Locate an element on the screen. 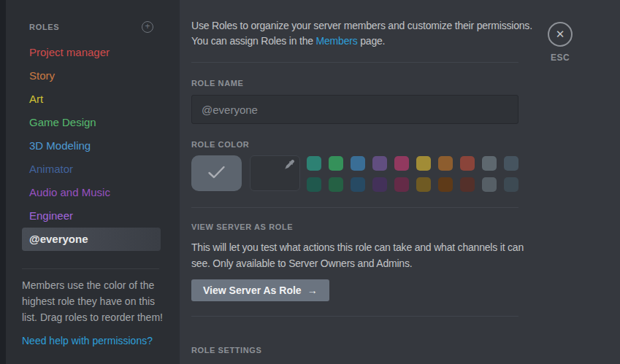 This screenshot has height=364, width=620. default-color-swatch is located at coordinates (216, 174).